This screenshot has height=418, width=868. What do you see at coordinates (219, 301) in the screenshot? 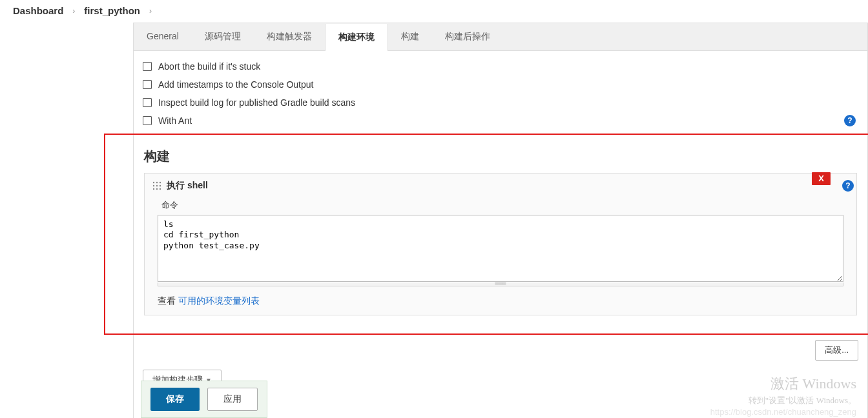
I see `env-vars-link: 可用的环境变量列表` at bounding box center [219, 301].